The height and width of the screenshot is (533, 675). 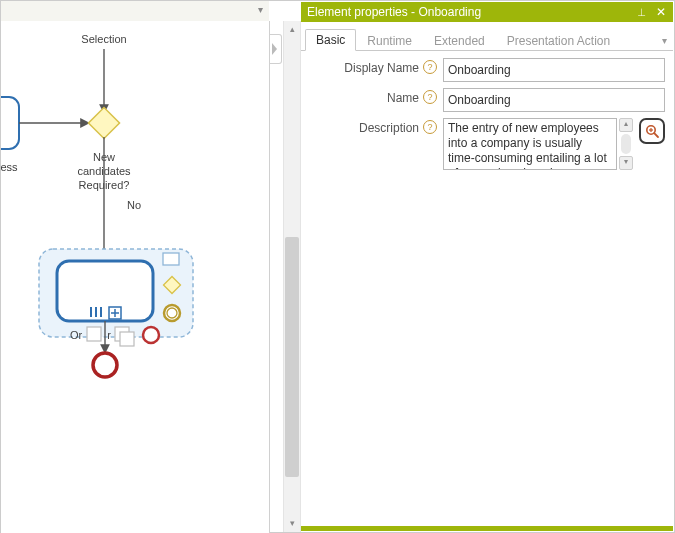 What do you see at coordinates (10, 167) in the screenshot?
I see `left-fragment-label: ess` at bounding box center [10, 167].